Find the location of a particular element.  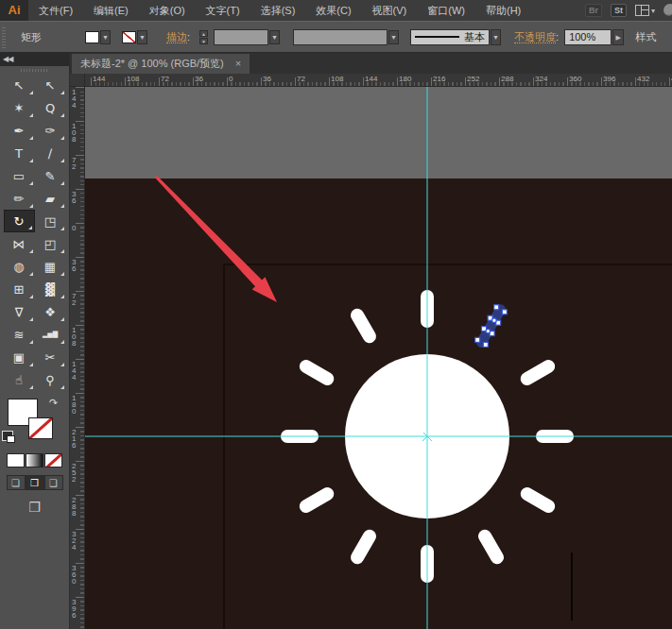

swap-fill-stroke-icon: ↷ is located at coordinates (53, 402).